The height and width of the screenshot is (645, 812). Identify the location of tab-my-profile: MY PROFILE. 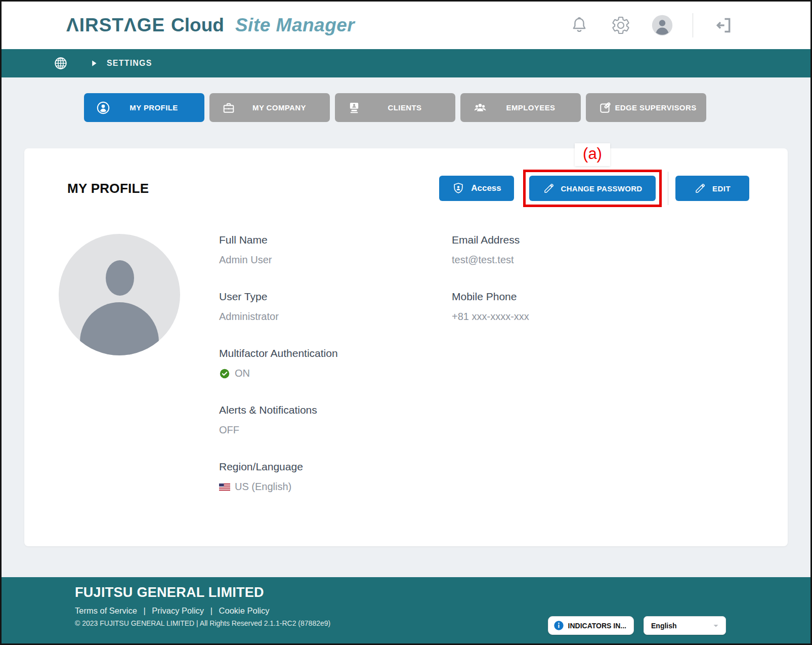
(144, 107).